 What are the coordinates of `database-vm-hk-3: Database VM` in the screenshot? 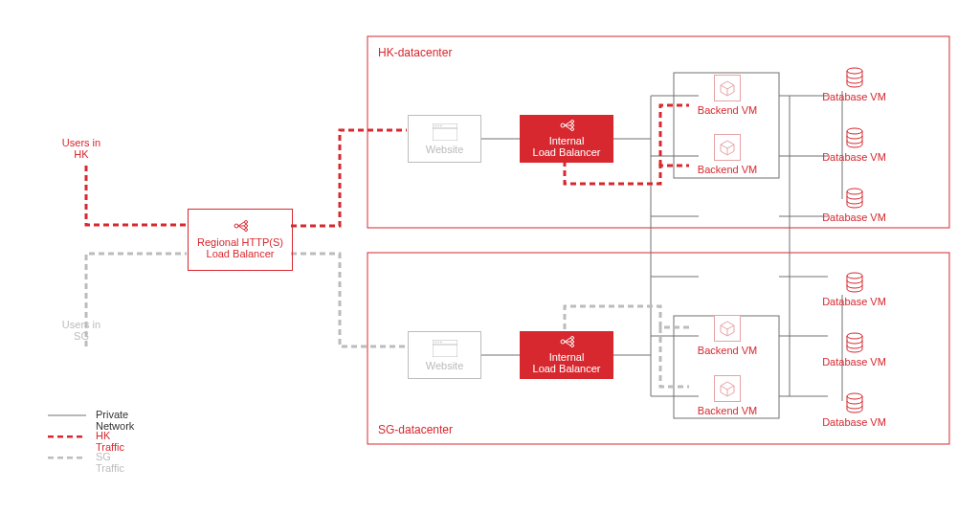 It's located at (854, 205).